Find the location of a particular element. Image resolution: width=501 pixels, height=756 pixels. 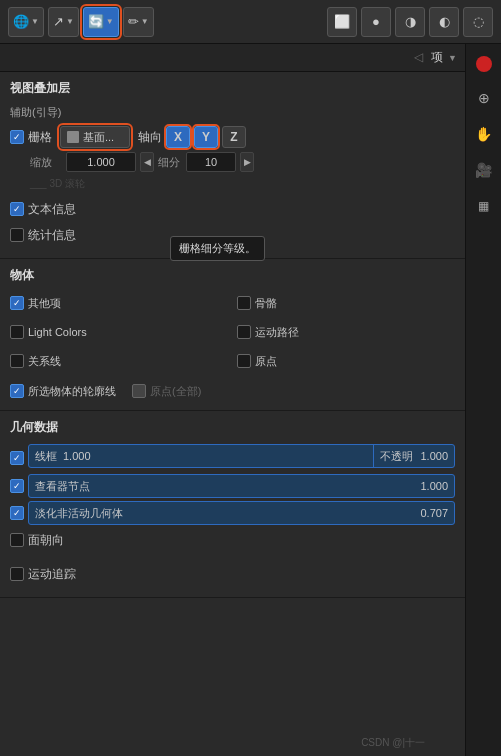

spacer is located at coordinates (232, 559).